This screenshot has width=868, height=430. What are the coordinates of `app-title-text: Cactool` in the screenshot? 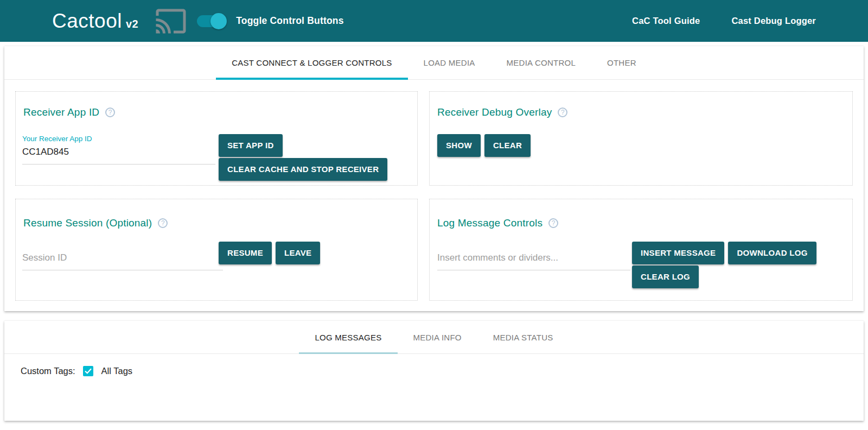 It's located at (87, 21).